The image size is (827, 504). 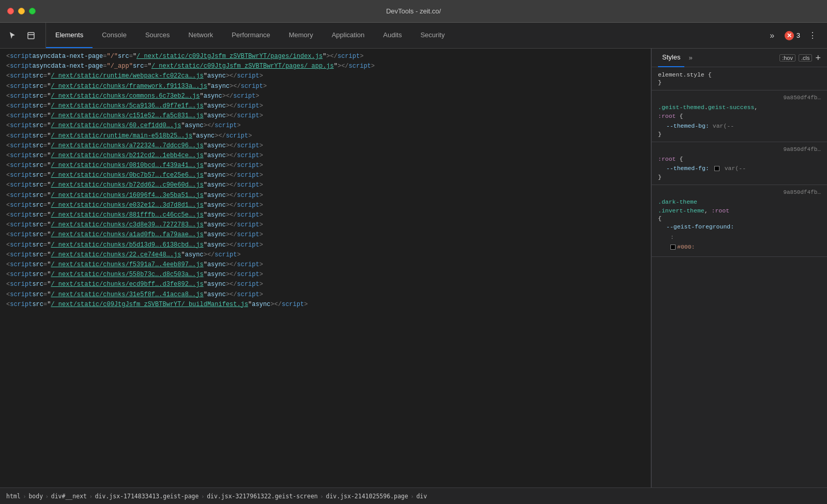 What do you see at coordinates (31, 36) in the screenshot?
I see `frame-icon` at bounding box center [31, 36].